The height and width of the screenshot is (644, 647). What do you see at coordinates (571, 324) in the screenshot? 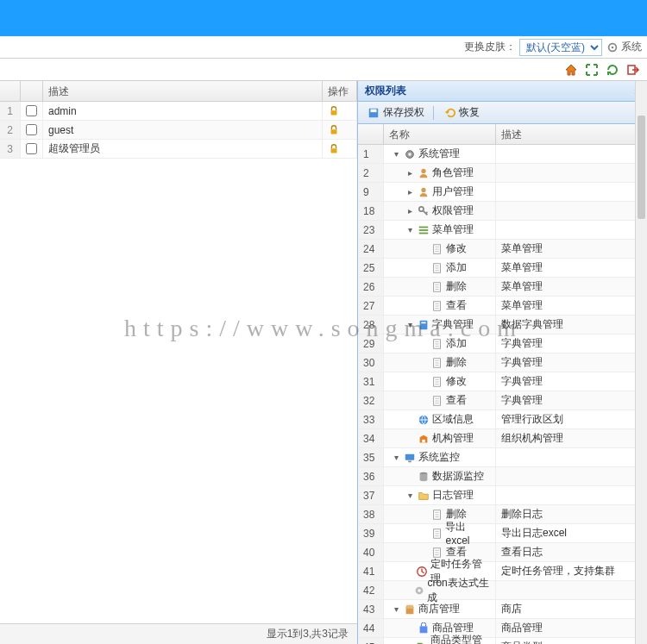
I see `node-desc: 数据字典管理` at bounding box center [571, 324].